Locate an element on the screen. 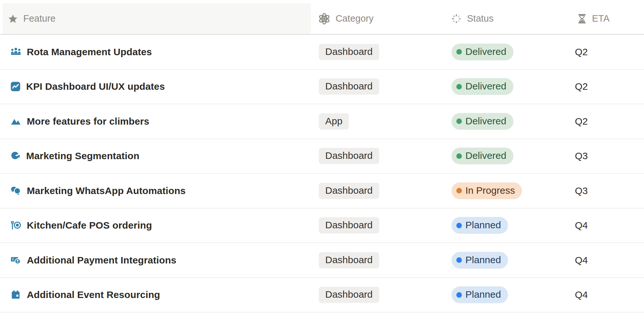  chat-bubbles-icon is located at coordinates (16, 191).